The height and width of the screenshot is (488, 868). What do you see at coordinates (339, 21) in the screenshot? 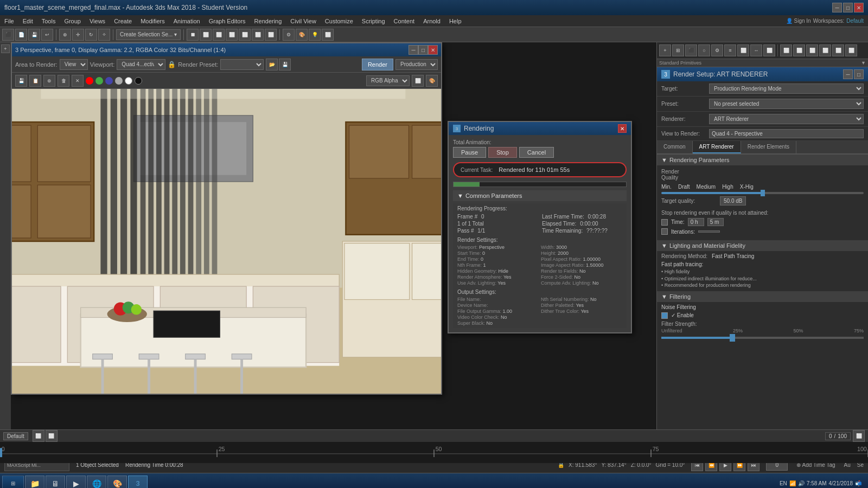
I see `menu-customize: Customize` at bounding box center [339, 21].